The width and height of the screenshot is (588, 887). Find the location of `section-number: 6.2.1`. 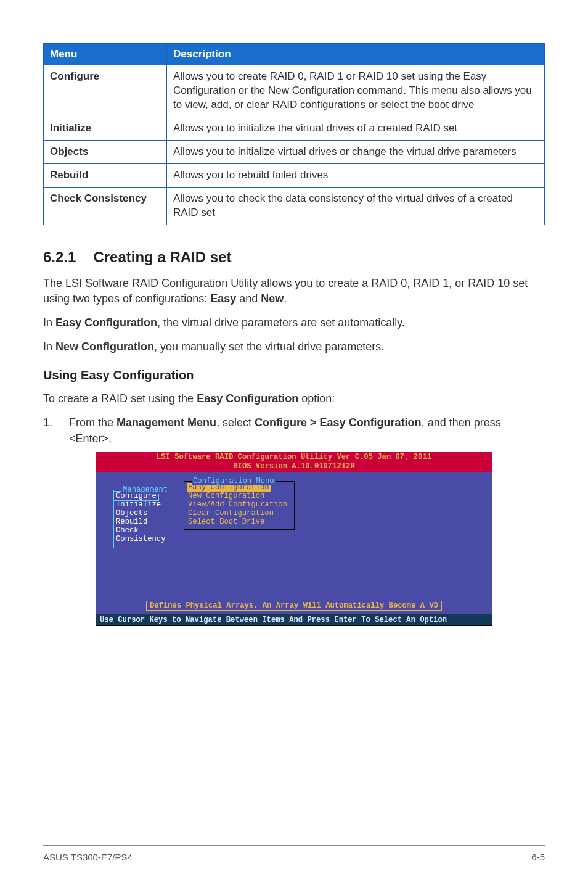

section-number: 6.2.1 is located at coordinates (59, 257).